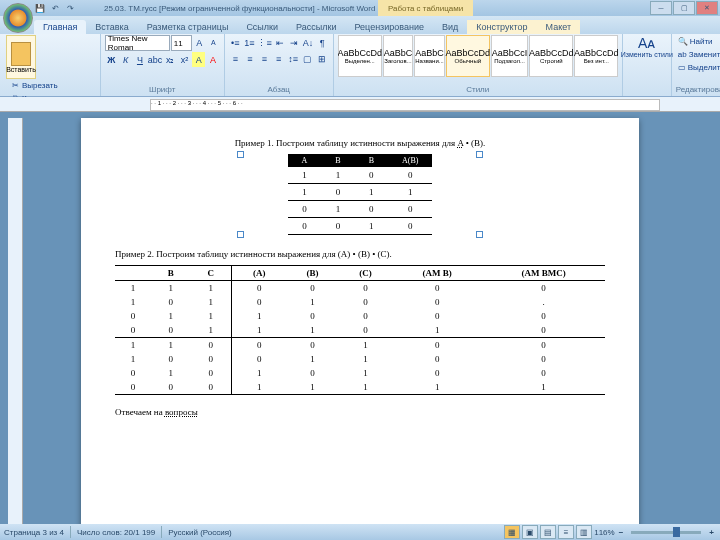 This screenshot has width=720, height=540. What do you see at coordinates (551, 56) in the screenshot?
I see `style-item: AaBbCcDdСтрогий` at bounding box center [551, 56].